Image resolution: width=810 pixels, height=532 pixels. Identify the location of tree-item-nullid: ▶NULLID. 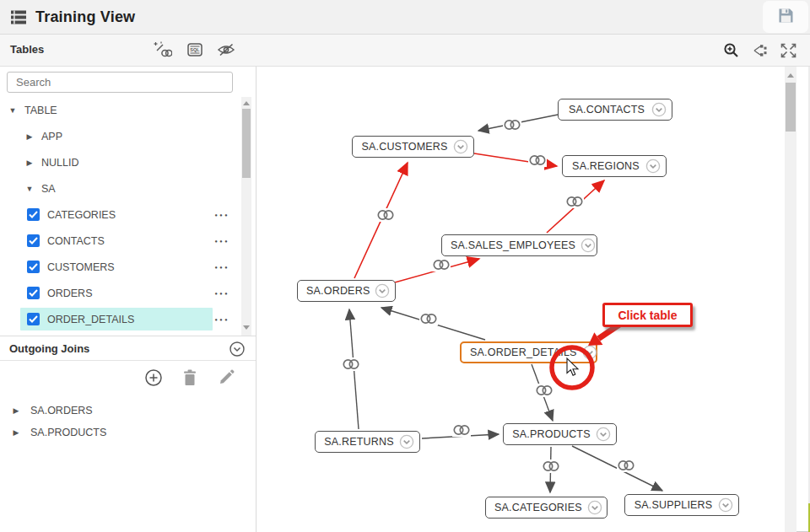
(121, 162).